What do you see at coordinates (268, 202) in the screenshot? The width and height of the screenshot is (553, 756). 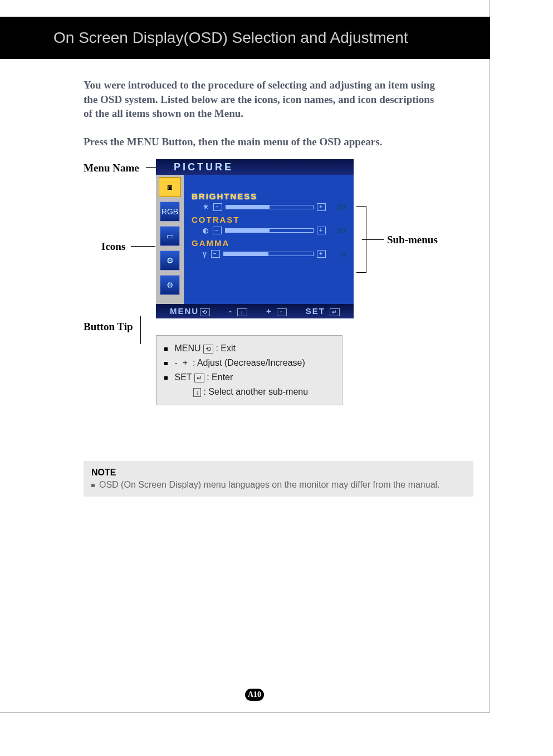 I see `row-brightness: BRIGHTNESS ☀ − + 50` at bounding box center [268, 202].